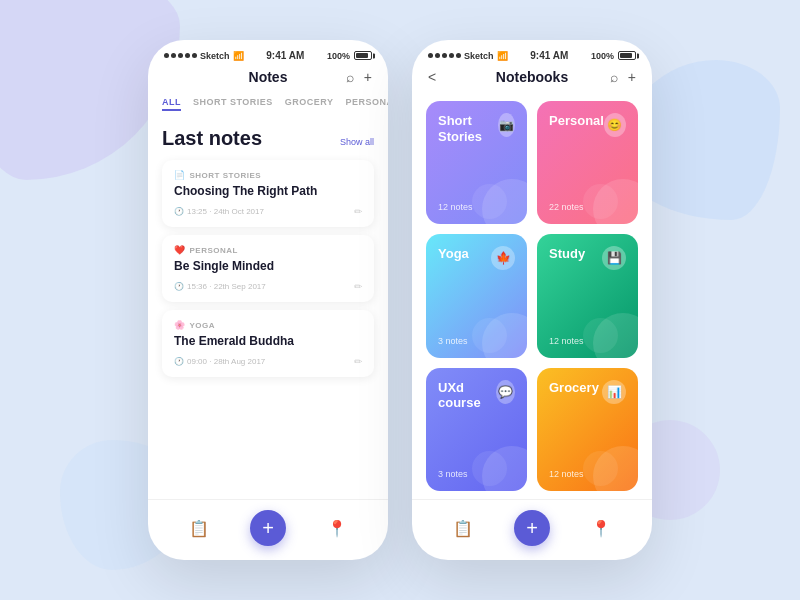 Image resolution: width=800 pixels, height=600 pixels. I want to click on notebooks-status-bar: Sketch 📶 9:41 AM 100%, so click(532, 52).